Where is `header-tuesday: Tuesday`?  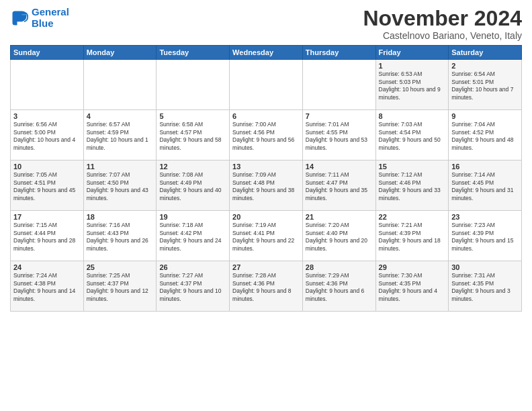 header-tuesday: Tuesday is located at coordinates (193, 52).